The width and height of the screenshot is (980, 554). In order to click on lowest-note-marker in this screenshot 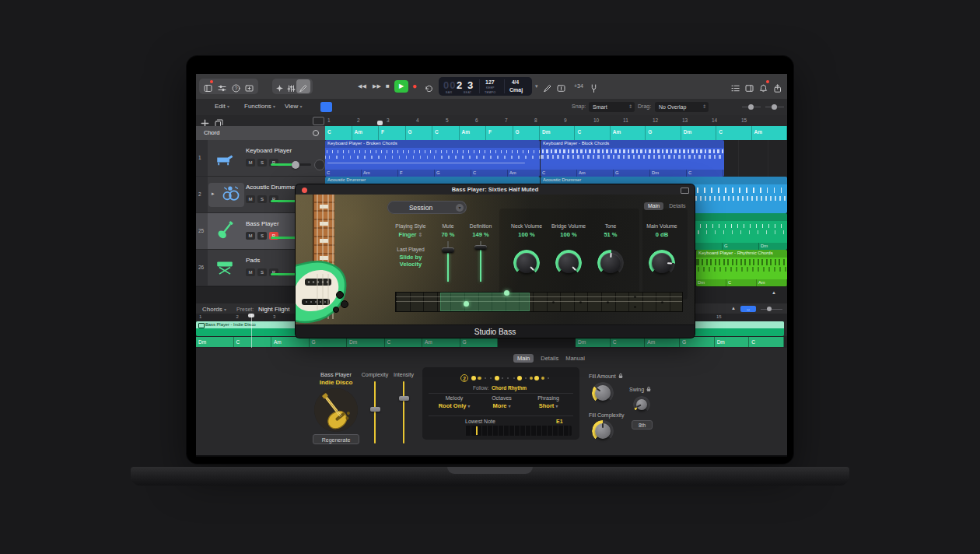, I will do `click(477, 431)`.